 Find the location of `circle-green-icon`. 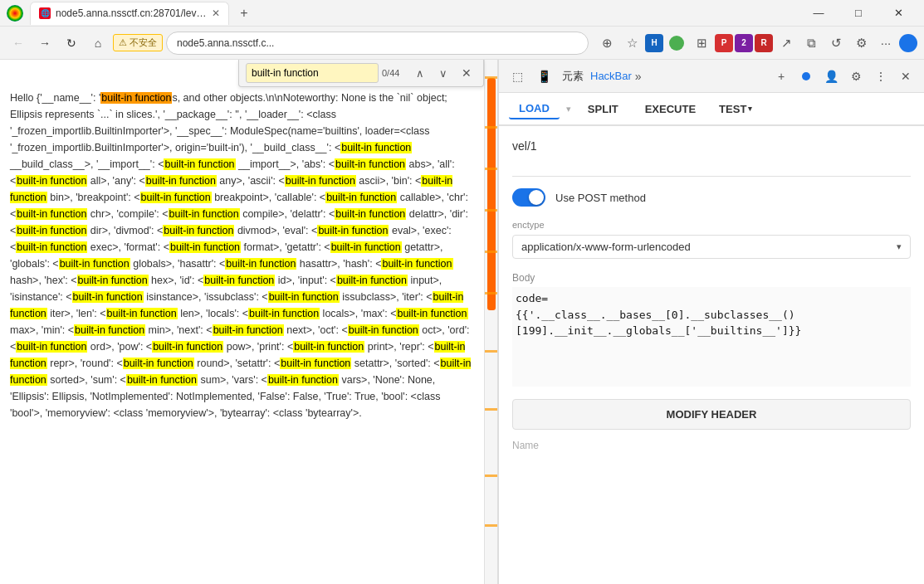

circle-green-icon is located at coordinates (677, 43).